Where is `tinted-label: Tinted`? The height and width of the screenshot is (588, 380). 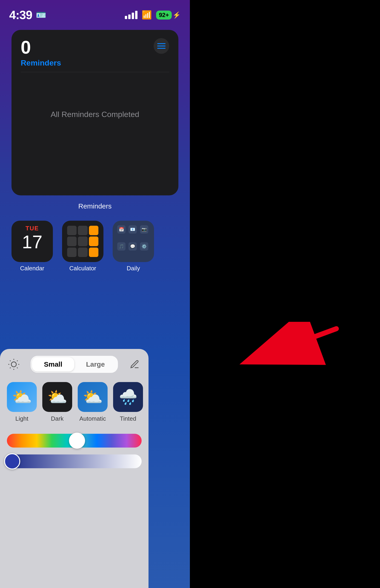 tinted-label: Tinted is located at coordinates (128, 418).